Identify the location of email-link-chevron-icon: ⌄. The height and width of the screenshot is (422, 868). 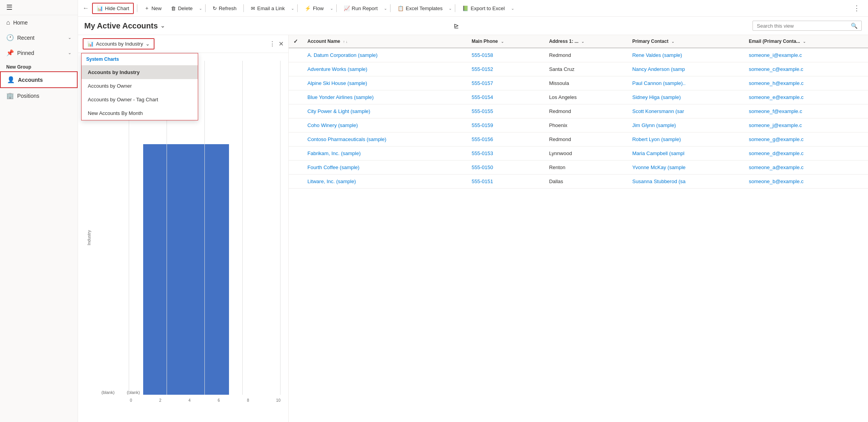
(293, 9).